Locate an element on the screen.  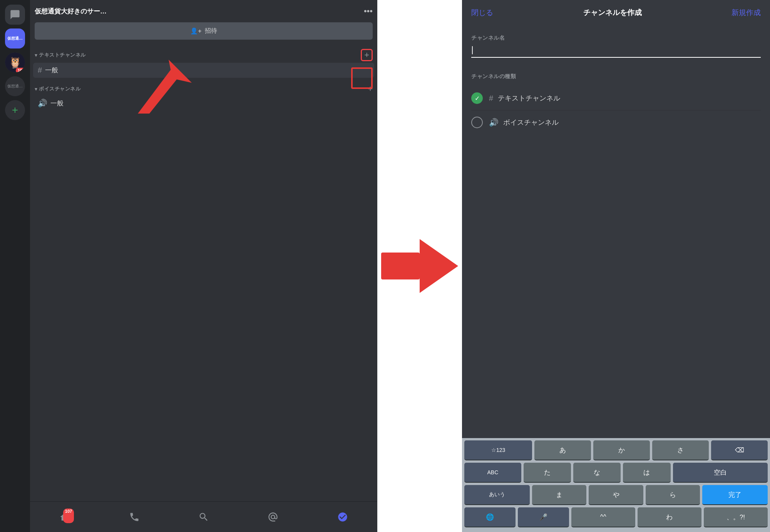
key-sa: さ is located at coordinates (681, 450).